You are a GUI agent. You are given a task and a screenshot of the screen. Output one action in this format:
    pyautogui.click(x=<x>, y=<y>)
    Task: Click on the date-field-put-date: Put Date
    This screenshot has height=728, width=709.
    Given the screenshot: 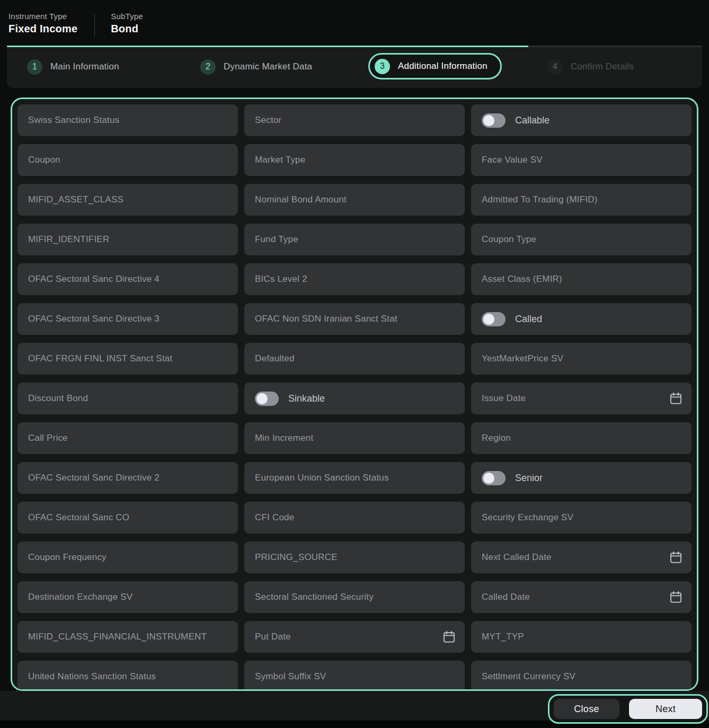 What is the action you would take?
    pyautogui.click(x=354, y=637)
    